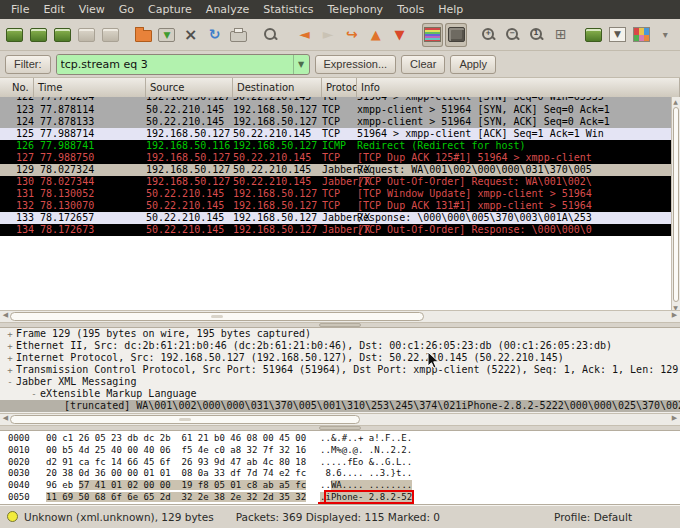  I want to click on file-save-button: ▼, so click(167, 35).